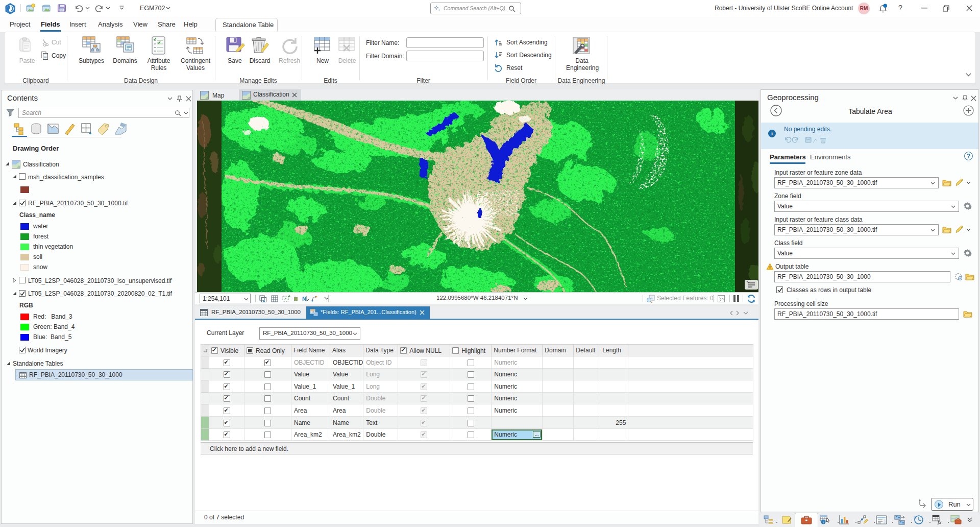  Describe the element at coordinates (940, 522) in the screenshot. I see `svg-text: fx` at that location.